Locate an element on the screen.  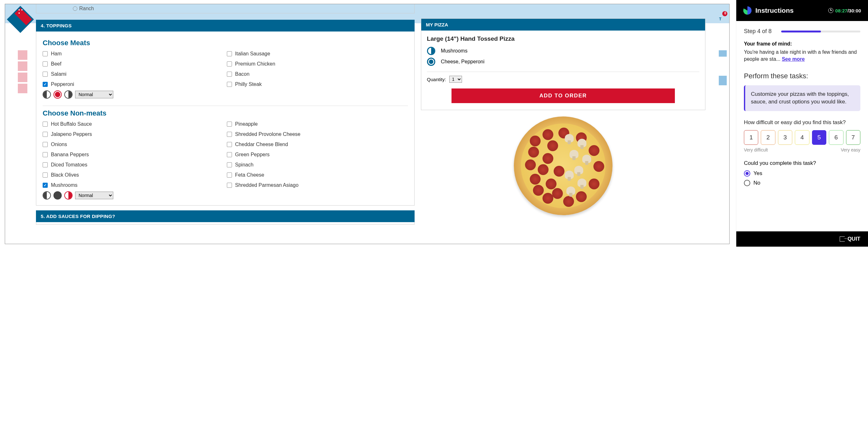
complete-yes: Yes is located at coordinates (802, 173).